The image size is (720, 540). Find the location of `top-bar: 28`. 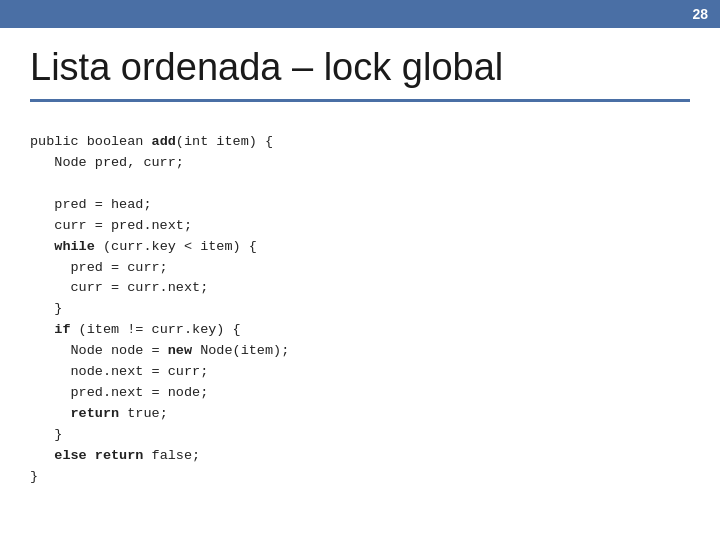

top-bar: 28 is located at coordinates (360, 14).